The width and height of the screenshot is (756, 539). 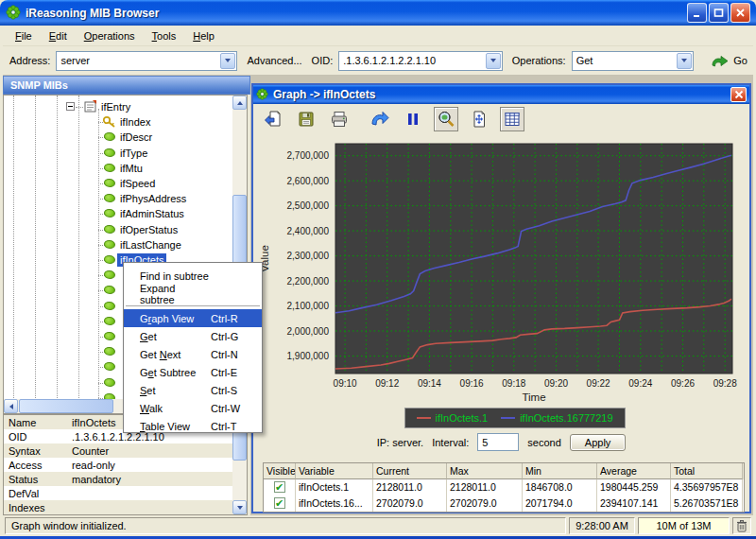 I want to click on redo-icon, so click(x=380, y=119).